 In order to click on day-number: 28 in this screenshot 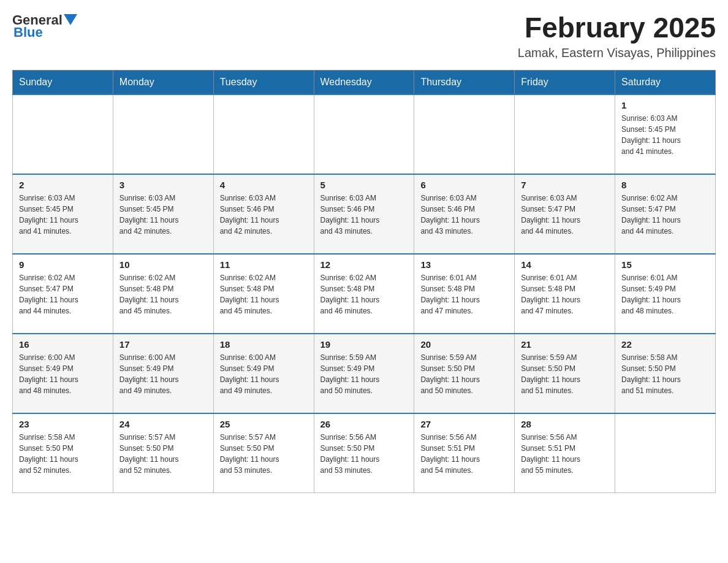, I will do `click(565, 424)`.